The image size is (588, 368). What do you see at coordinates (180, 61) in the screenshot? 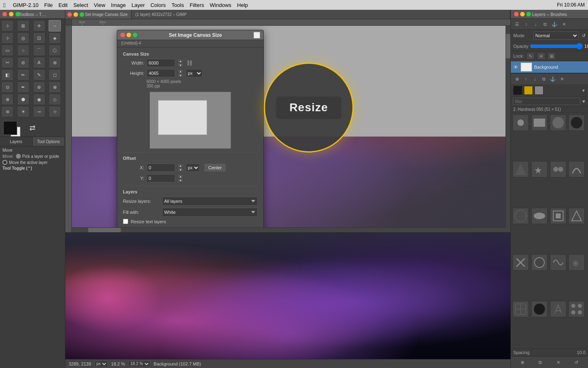
I see `width-up: ▲` at bounding box center [180, 61].